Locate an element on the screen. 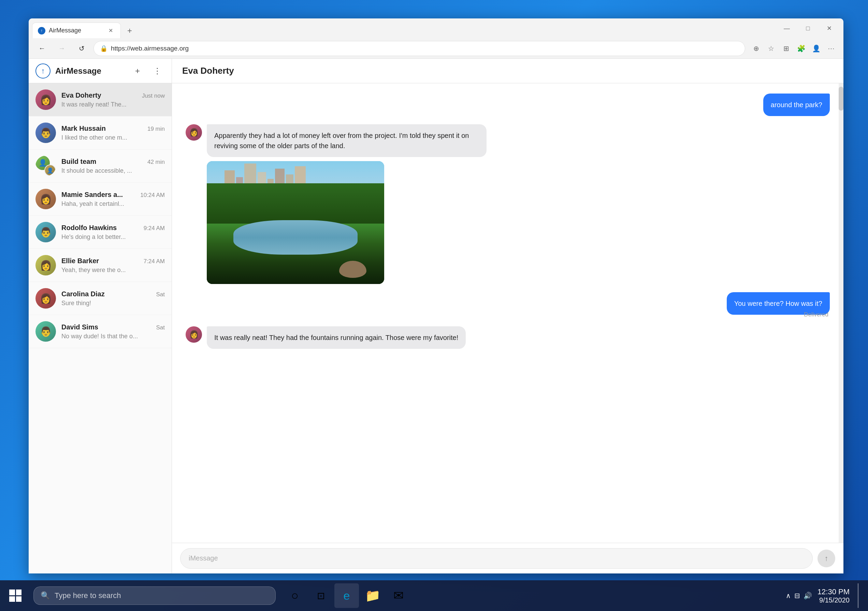 The width and height of the screenshot is (868, 611). avatar-carolina-diaz: 👩 is located at coordinates (46, 298).